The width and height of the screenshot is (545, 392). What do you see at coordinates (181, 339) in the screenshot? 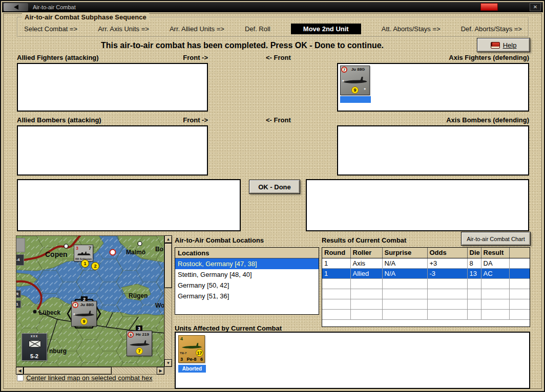
I see `bomber-attack: 4` at bounding box center [181, 339].